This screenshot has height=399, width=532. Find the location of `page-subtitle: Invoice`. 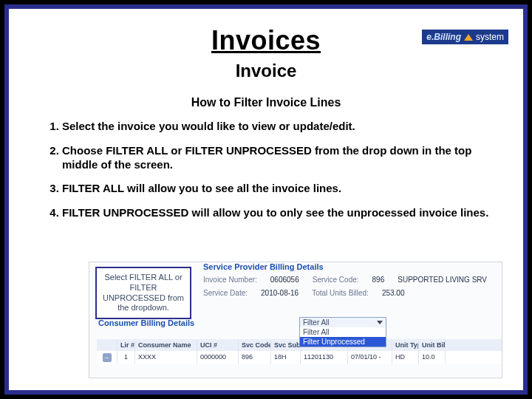

page-subtitle: Invoice is located at coordinates (266, 71).